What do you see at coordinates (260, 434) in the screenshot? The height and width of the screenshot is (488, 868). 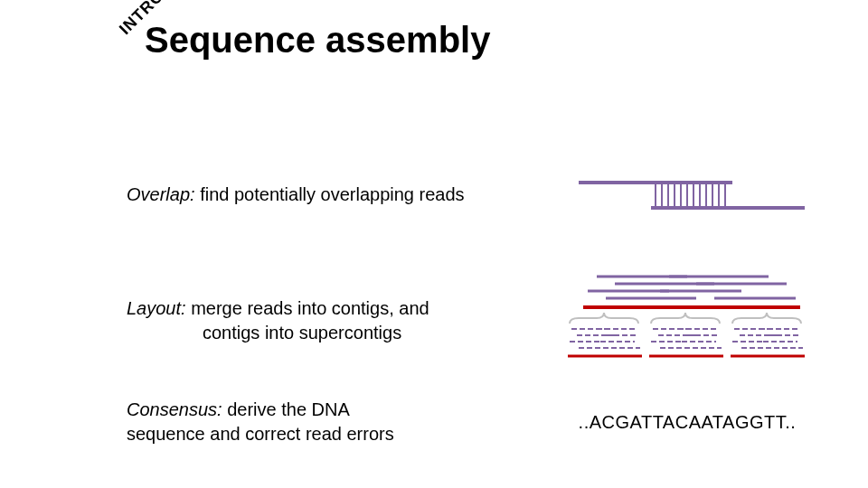 I see `consensus-desc2: sequence and correct read errors` at bounding box center [260, 434].